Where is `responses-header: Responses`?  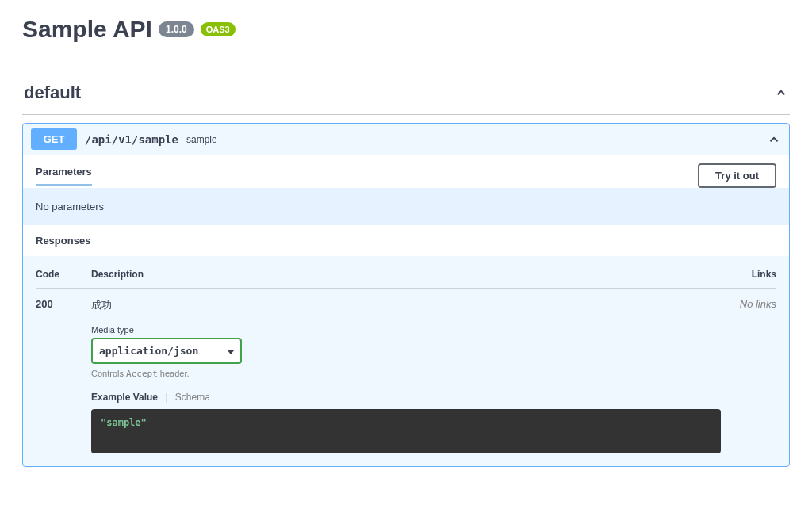 responses-header: Responses is located at coordinates (406, 241).